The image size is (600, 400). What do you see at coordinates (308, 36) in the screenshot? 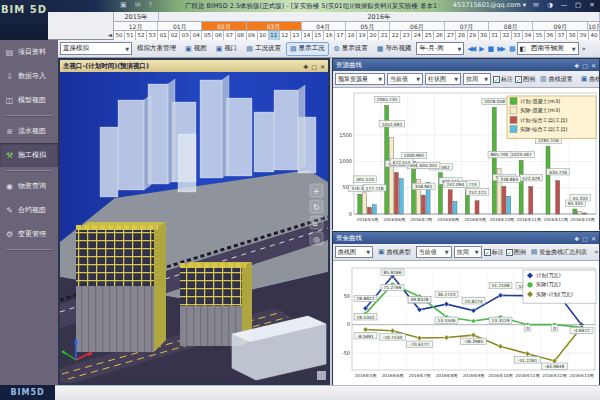
I see `timeline-week-cell: 14` at bounding box center [308, 36].